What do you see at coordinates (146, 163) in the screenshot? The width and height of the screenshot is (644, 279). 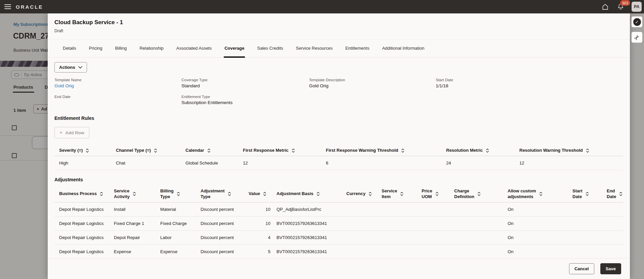 I see `cell: Chat` at bounding box center [146, 163].